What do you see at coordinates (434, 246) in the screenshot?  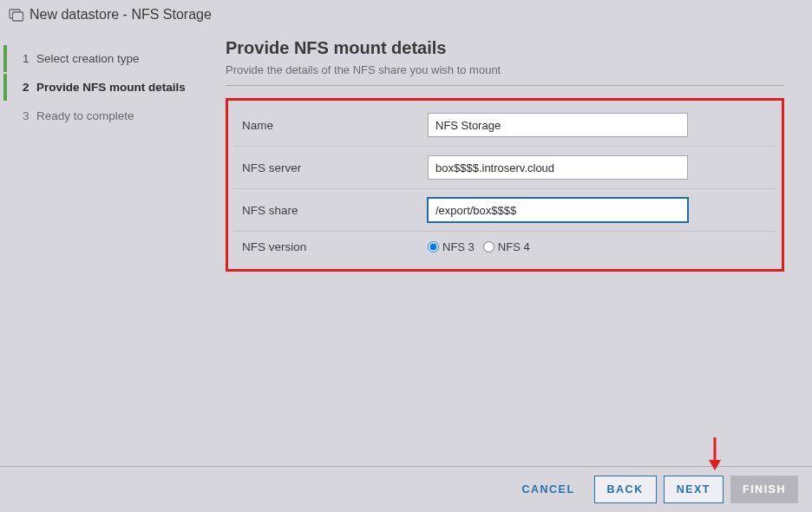 I see `radio-nfs3` at bounding box center [434, 246].